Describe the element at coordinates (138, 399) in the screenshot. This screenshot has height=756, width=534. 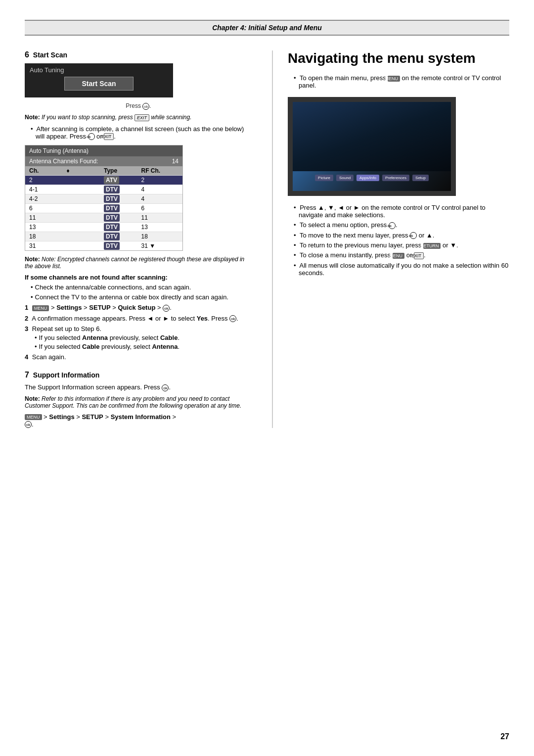
I see `step7-section: 7 Support Information The Support Inform…` at that location.